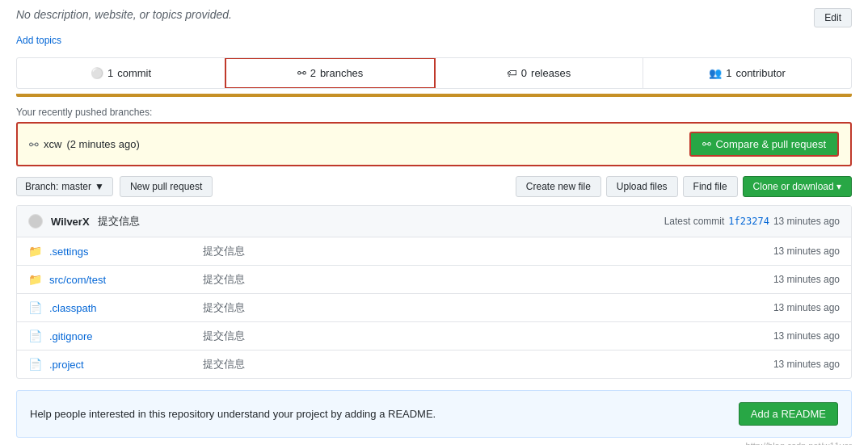 This screenshot has width=868, height=445. I want to click on pr-icon: ⚯, so click(706, 144).